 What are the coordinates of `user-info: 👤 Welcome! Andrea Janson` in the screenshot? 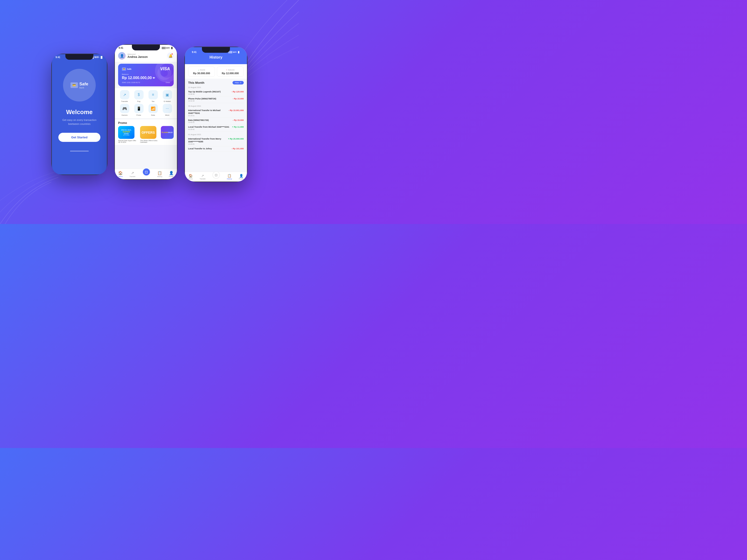 It's located at (133, 56).